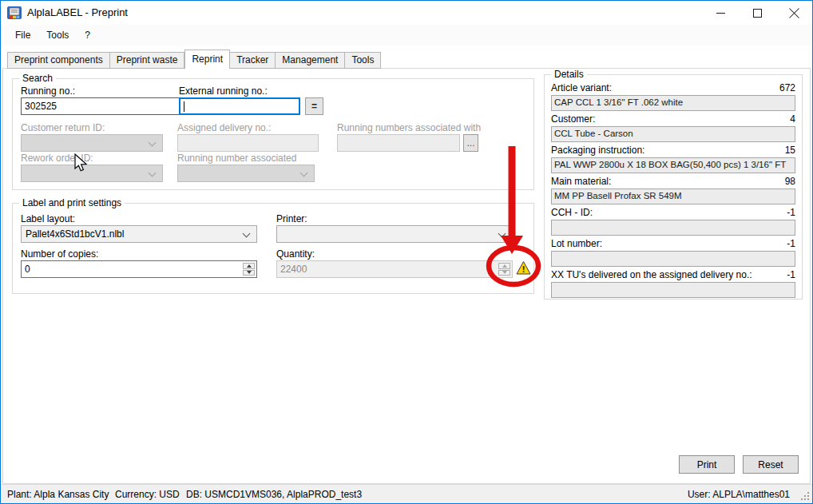 This screenshot has width=813, height=504. Describe the element at coordinates (224, 128) in the screenshot. I see `assigned-delivery-no-label: Assigned delivery no.:` at that location.